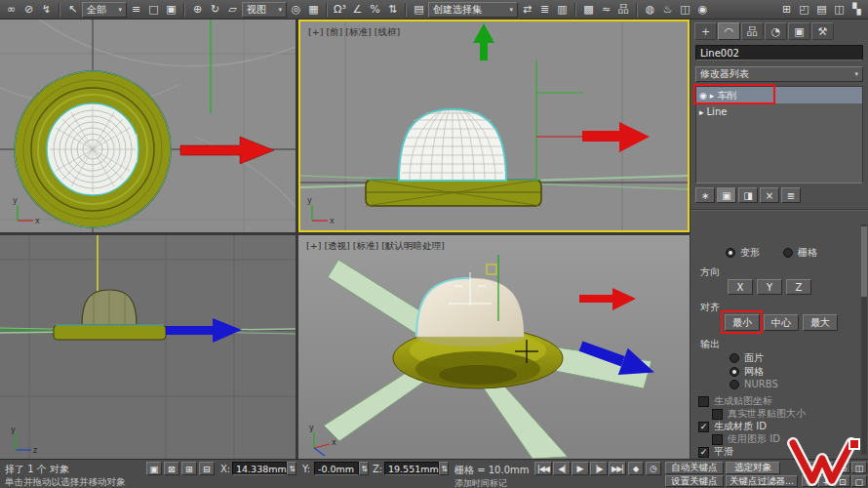  Describe the element at coordinates (412, 468) in the screenshot. I see `z-coord-field: 19.551mm` at that location.